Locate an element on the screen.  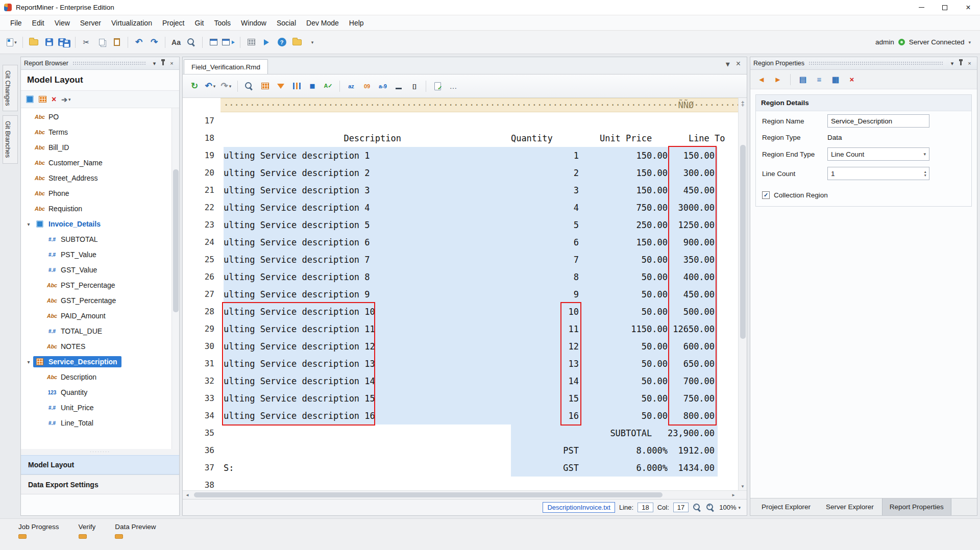
server-explorer-tab: Server Explorer is located at coordinates (850, 507).